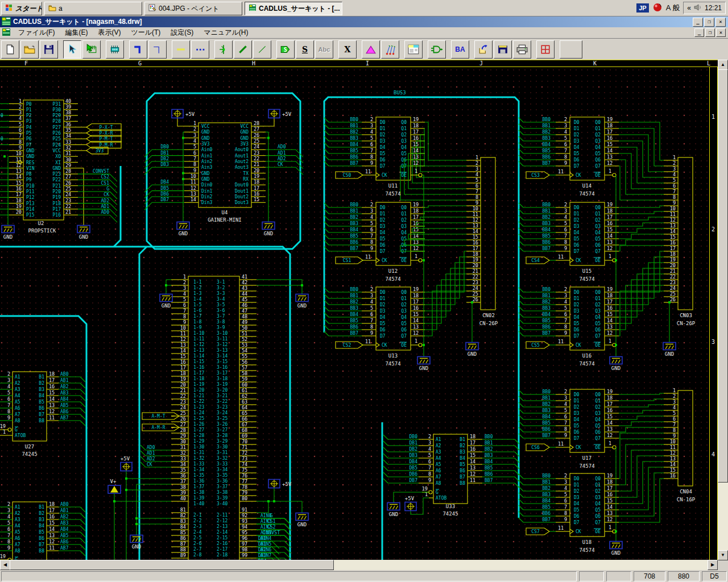 The image size is (728, 582). I want to click on vertical-scroll-thumb, so click(723, 276).